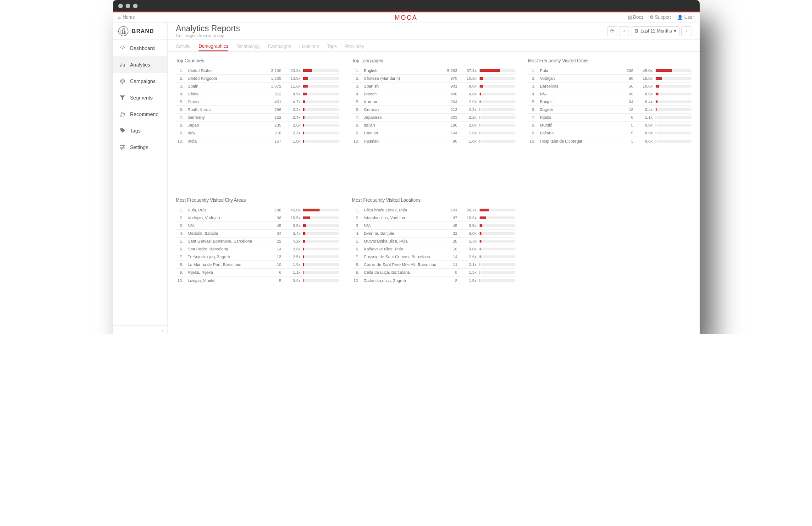 Image resolution: width=812 pixels, height=526 pixels. What do you see at coordinates (258, 102) in the screenshot?
I see `table-row: 5.France4314.7x` at bounding box center [258, 102].